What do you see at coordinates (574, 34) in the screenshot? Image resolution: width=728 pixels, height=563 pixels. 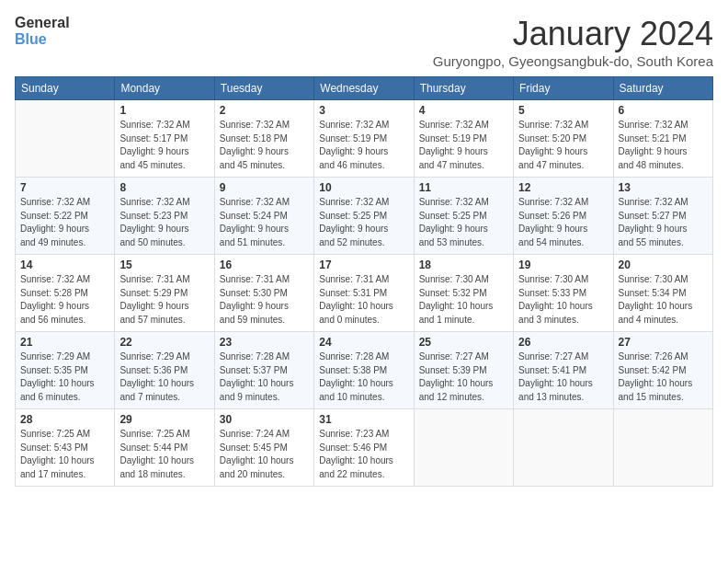 I see `month-title: January 2024` at bounding box center [574, 34].